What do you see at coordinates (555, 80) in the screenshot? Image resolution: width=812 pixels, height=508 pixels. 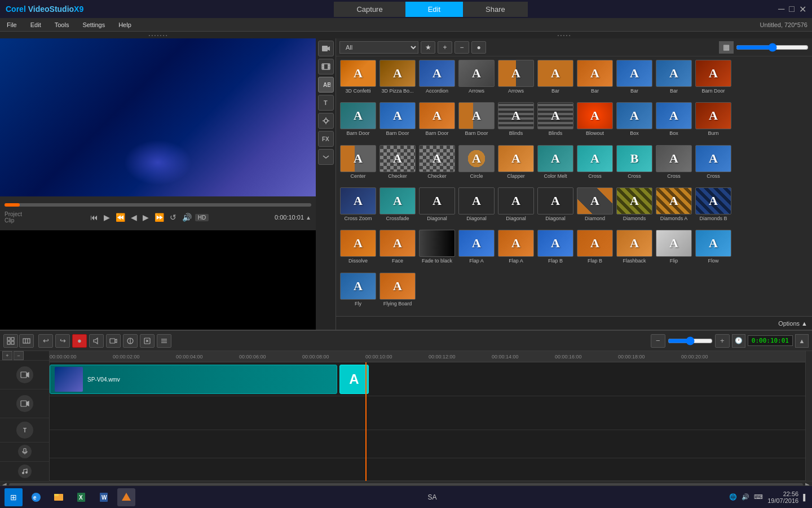 I see `transition-item-bar1: ABar` at bounding box center [555, 80].